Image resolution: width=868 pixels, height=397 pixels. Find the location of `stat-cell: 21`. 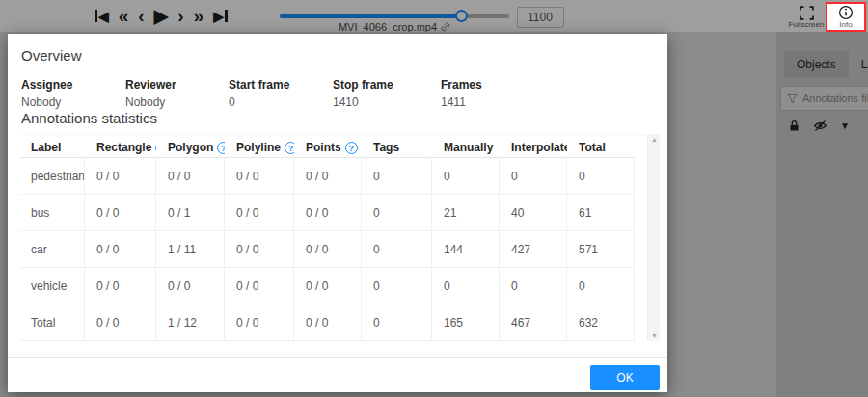

stat-cell: 21 is located at coordinates (466, 213).